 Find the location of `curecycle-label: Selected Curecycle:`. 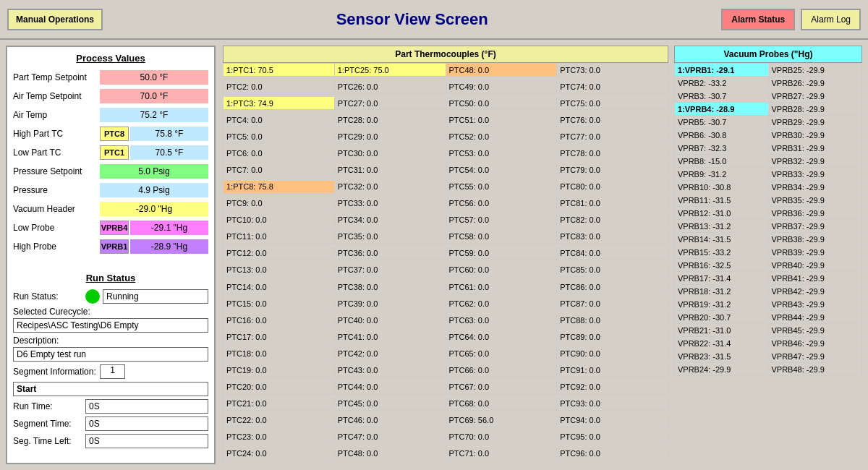

curecycle-label: Selected Curecycle: is located at coordinates (111, 312).